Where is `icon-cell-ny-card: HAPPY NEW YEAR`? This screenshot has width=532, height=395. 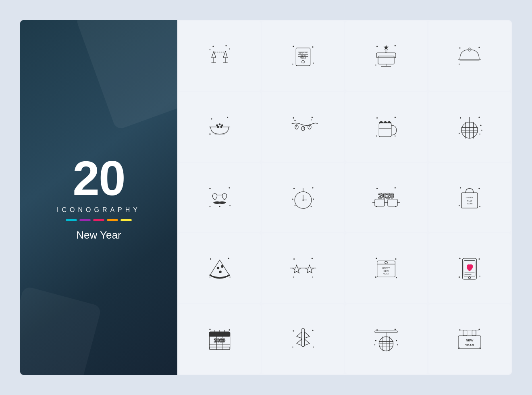 icon-cell-ny-card: HAPPY NEW YEAR is located at coordinates (387, 268).